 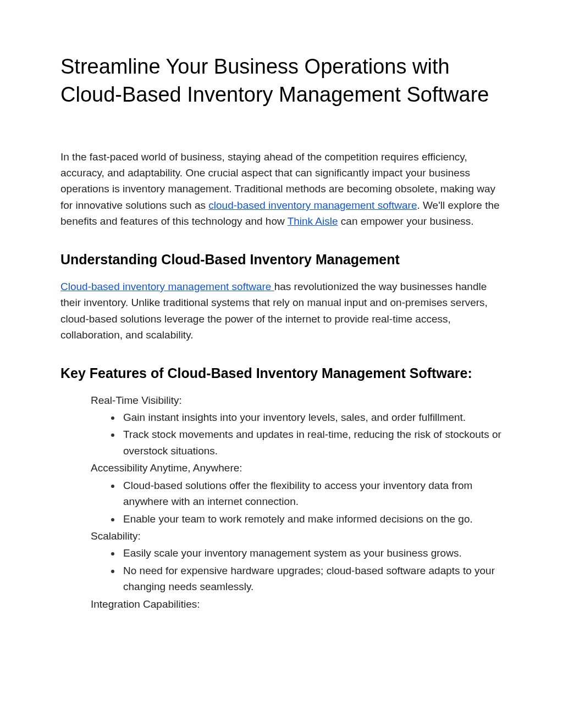 I want to click on feature-title: Real-Time Visibility:, so click(x=297, y=400).